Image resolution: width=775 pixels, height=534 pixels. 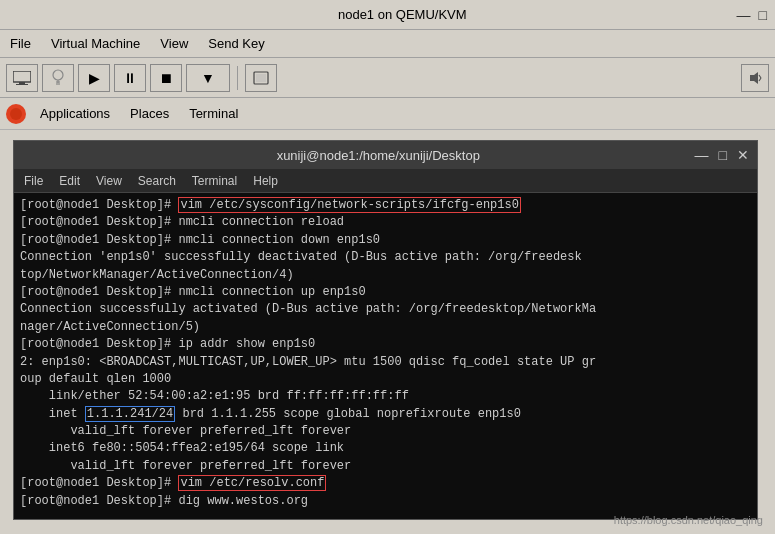 I want to click on highlight-ip-addr: 1.1.1.241/24, so click(x=130, y=414).